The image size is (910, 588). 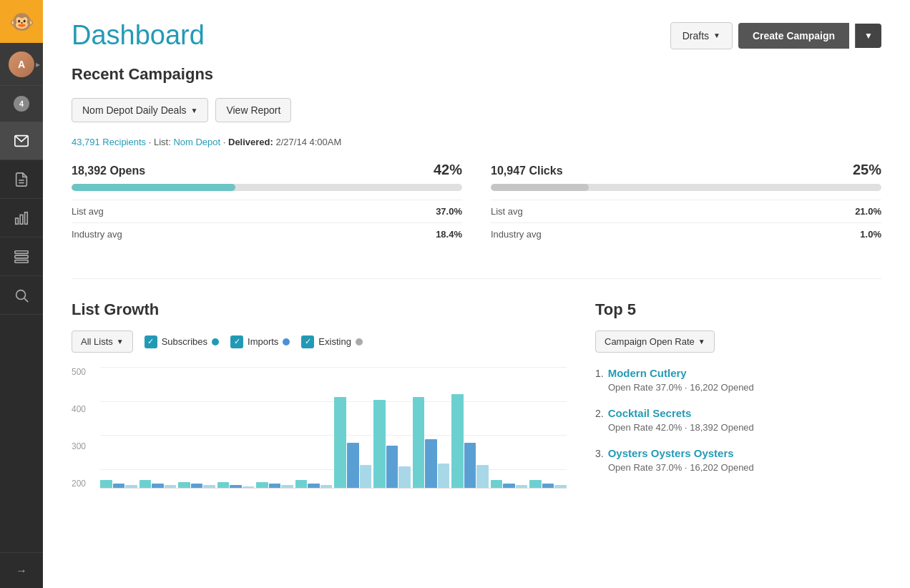 I want to click on clicks-industry-avg-label: Industry avg, so click(x=517, y=235).